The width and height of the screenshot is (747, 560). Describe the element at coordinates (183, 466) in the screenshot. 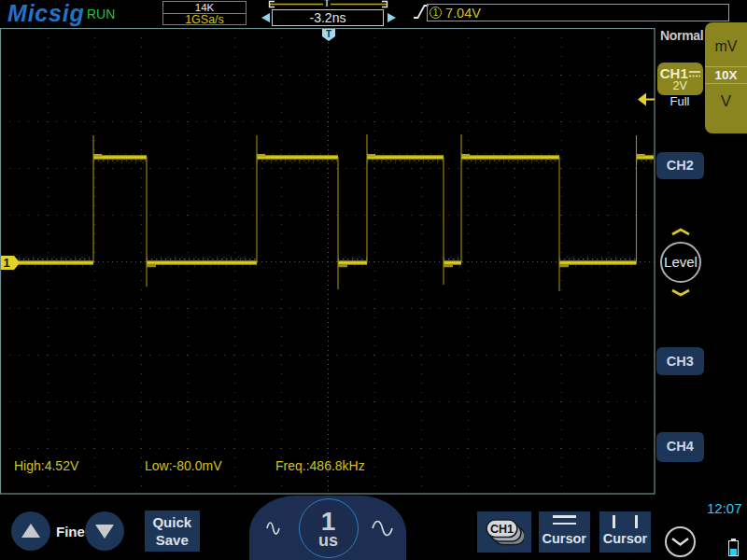

I see `svg-text: Low:-80.0mV` at that location.